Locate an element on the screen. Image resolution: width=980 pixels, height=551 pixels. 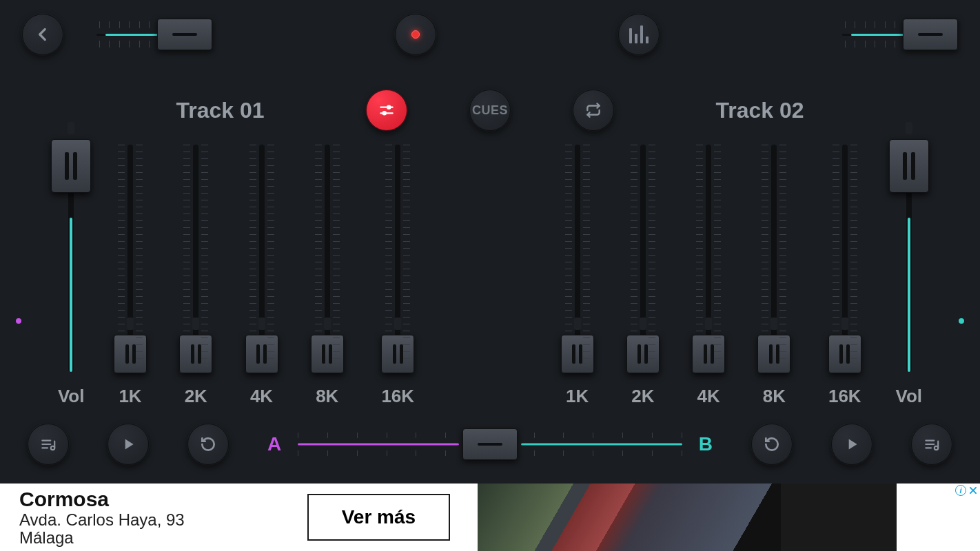
playlist-button-a is located at coordinates (48, 444).